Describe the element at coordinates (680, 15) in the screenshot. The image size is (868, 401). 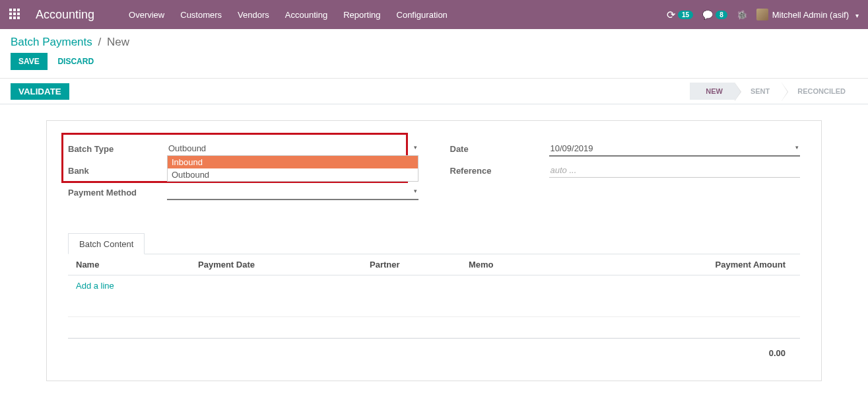
I see `timer-pill: 15` at that location.